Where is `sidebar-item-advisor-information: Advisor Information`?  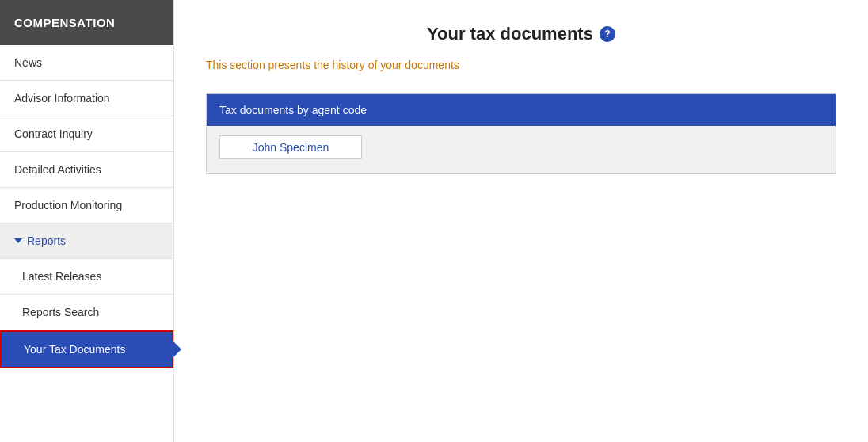
sidebar-item-advisor-information: Advisor Information is located at coordinates (87, 98).